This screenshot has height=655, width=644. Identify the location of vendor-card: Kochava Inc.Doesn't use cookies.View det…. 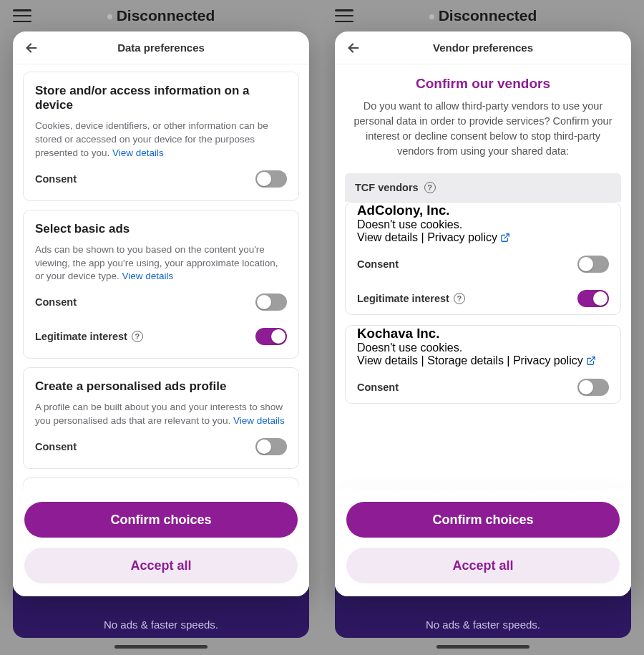
(483, 364).